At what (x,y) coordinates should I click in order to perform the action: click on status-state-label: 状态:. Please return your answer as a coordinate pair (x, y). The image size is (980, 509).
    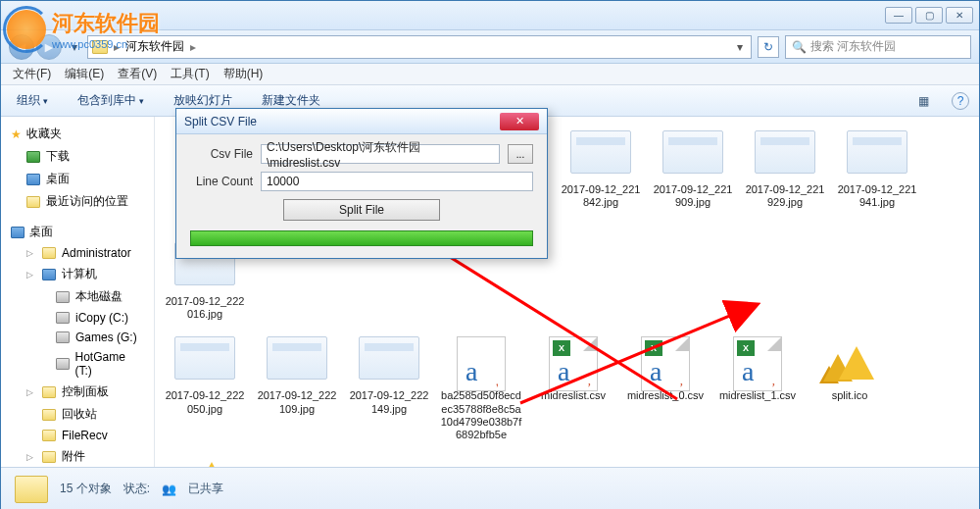
    Looking at the image, I should click on (137, 488).